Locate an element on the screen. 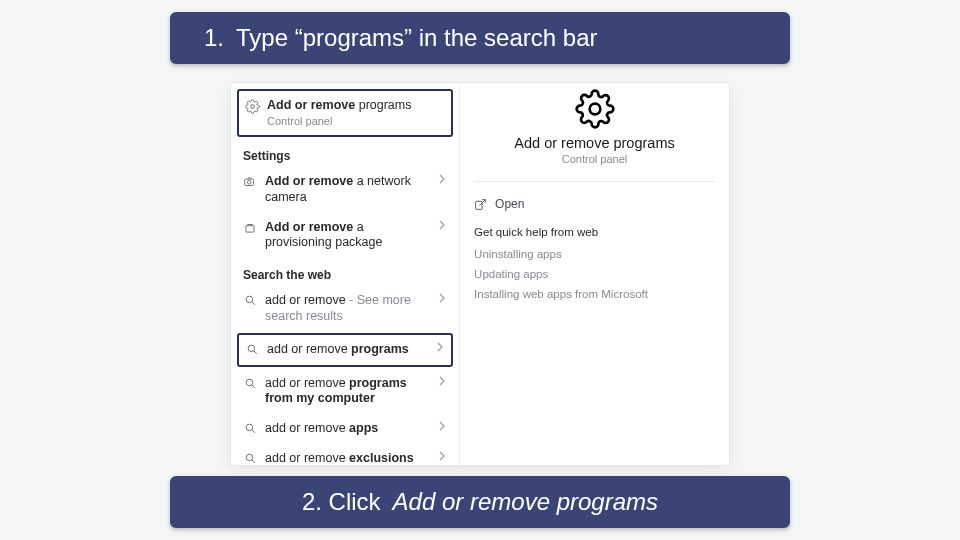 This screenshot has height=540, width=960. settings-result-network-camera: Add or remove a network camera is located at coordinates (345, 190).